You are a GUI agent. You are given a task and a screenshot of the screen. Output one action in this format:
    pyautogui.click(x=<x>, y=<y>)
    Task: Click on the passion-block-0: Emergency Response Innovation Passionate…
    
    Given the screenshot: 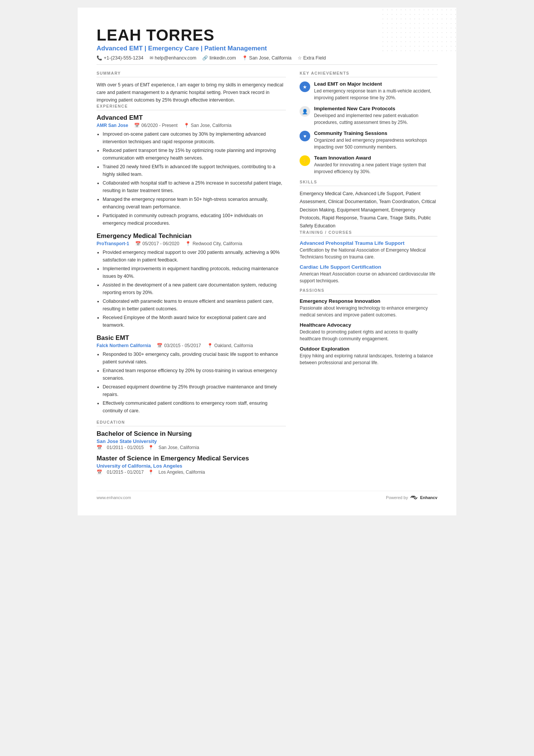 What is the action you would take?
    pyautogui.click(x=368, y=308)
    